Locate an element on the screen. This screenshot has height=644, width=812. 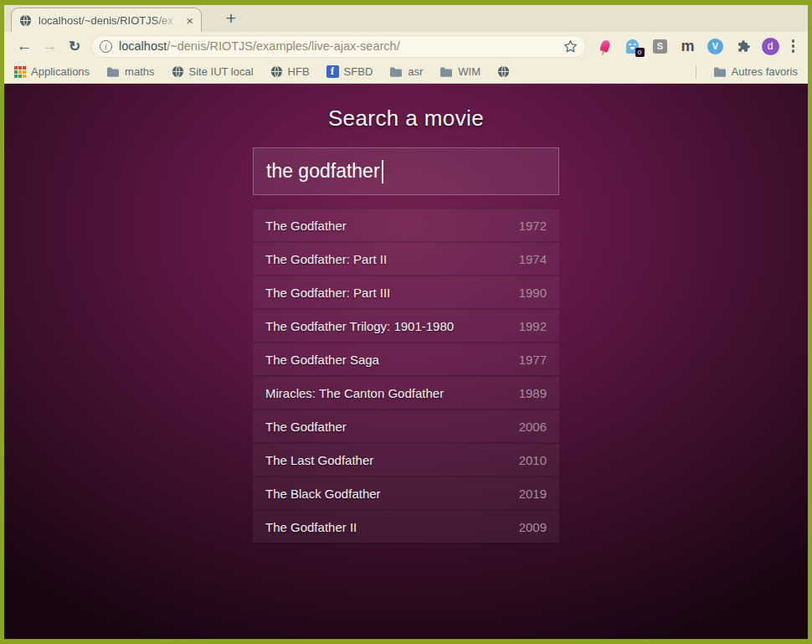
apps-grid-icon is located at coordinates (20, 72).